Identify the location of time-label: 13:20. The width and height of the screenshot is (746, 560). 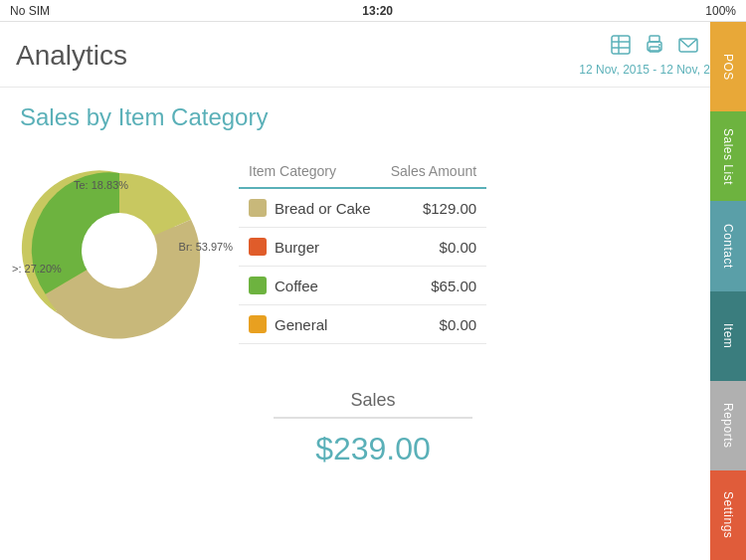
(378, 11).